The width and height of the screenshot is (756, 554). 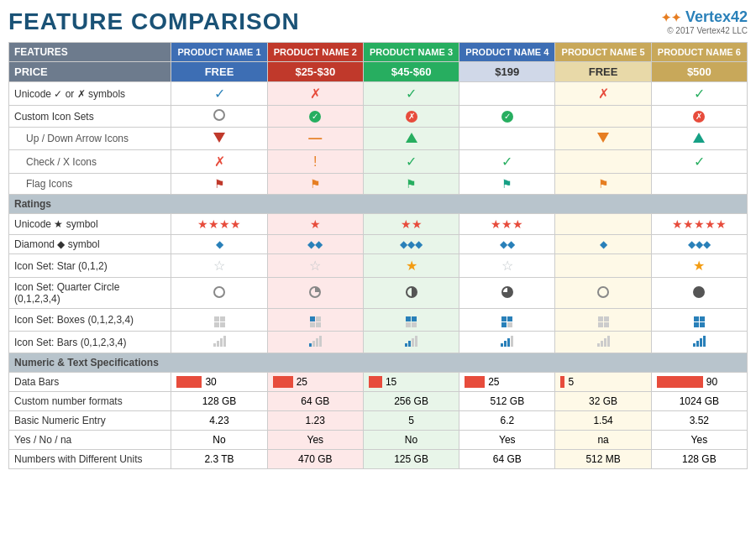 What do you see at coordinates (507, 162) in the screenshot?
I see `checkx-p4: ✓` at bounding box center [507, 162].